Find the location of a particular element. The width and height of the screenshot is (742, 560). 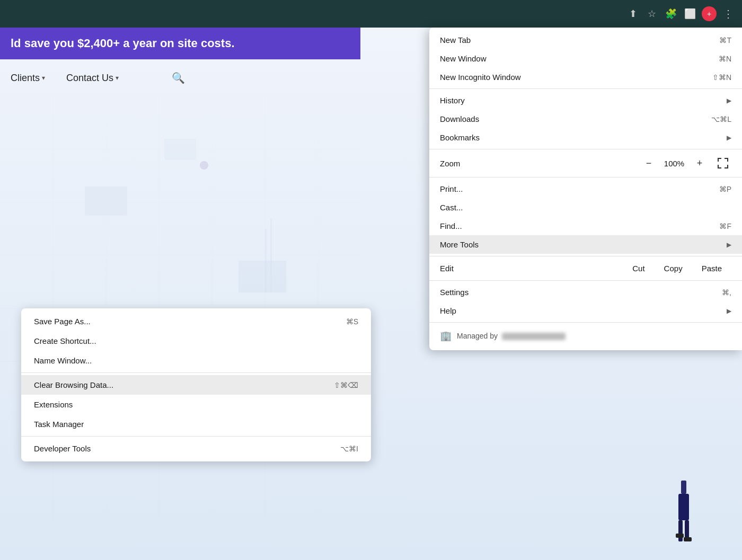

building-icon: 🏢 is located at coordinates (446, 336).